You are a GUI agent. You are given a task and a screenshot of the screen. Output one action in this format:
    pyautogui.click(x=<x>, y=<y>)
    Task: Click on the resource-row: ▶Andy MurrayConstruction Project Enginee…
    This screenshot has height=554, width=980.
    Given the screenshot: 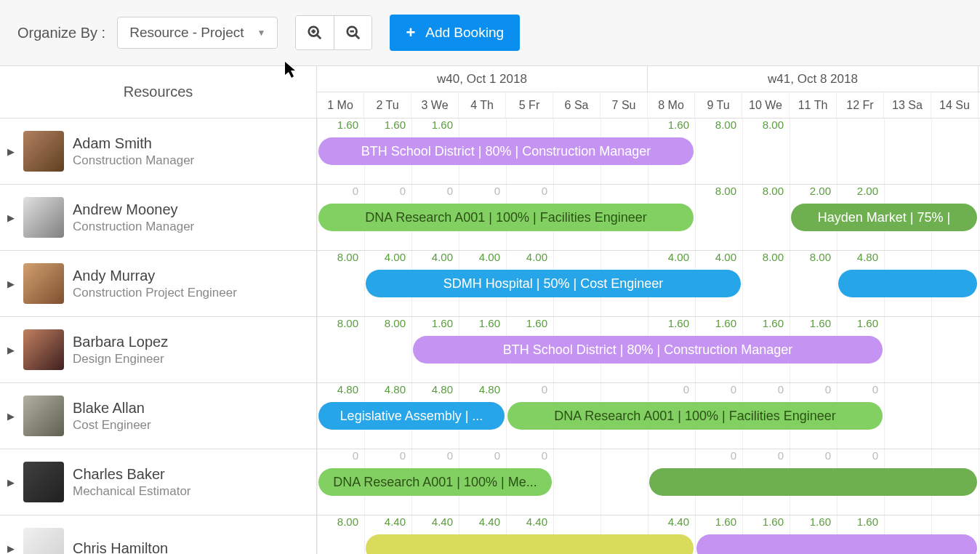 What is the action you would take?
    pyautogui.click(x=490, y=284)
    